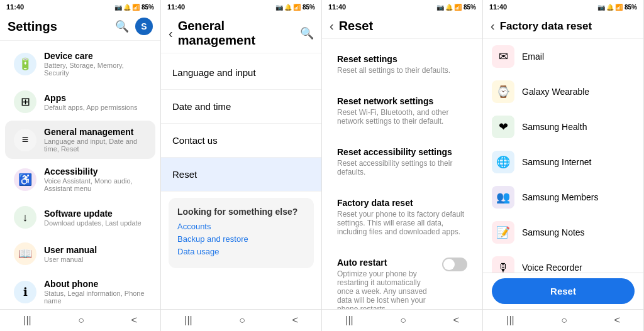  I want to click on data-usage-link: Data usage, so click(242, 251).